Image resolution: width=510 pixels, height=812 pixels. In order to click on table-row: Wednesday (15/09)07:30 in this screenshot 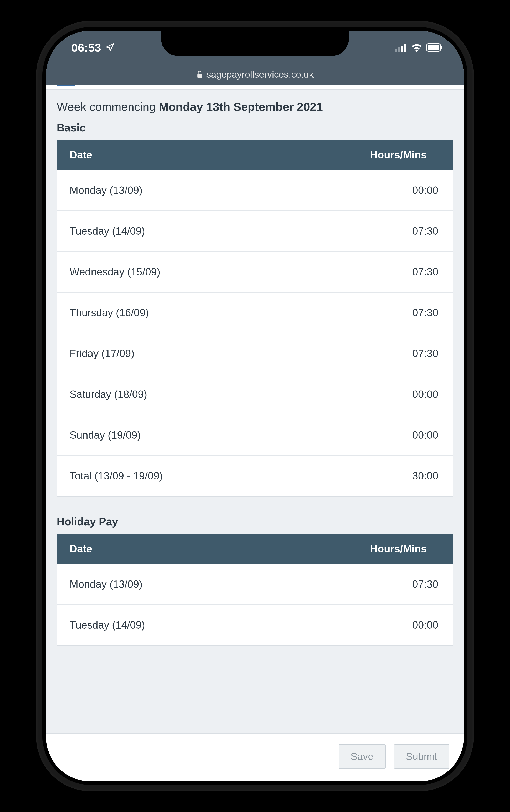, I will do `click(255, 272)`.